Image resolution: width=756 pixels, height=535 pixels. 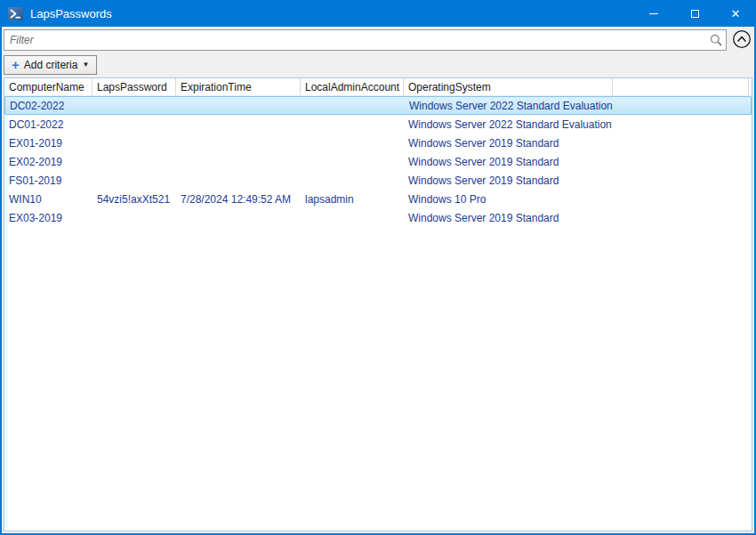 What do you see at coordinates (696, 14) in the screenshot?
I see `maximize-icon` at bounding box center [696, 14].